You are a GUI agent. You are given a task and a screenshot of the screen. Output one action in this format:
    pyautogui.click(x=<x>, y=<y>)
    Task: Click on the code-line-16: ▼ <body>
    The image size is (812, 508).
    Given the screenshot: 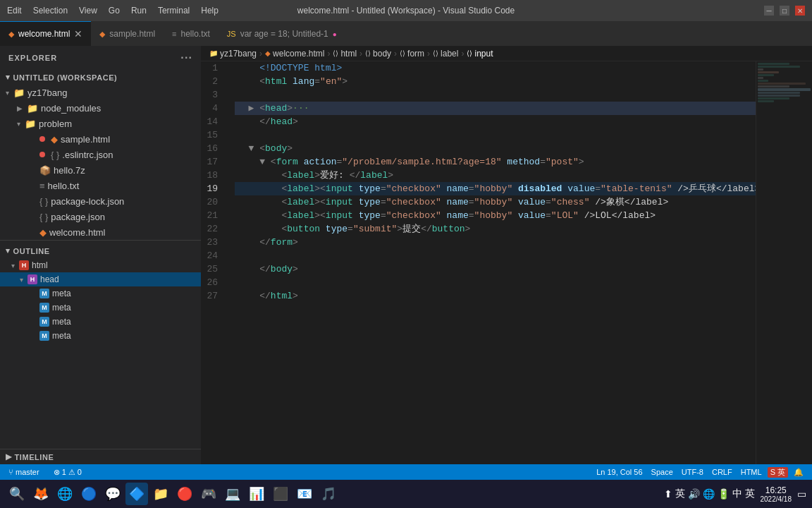 What is the action you would take?
    pyautogui.click(x=495, y=148)
    